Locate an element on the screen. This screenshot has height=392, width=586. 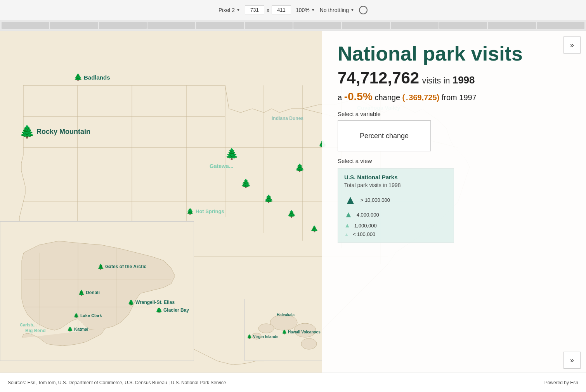
change-percent: -0.5% is located at coordinates (359, 96).